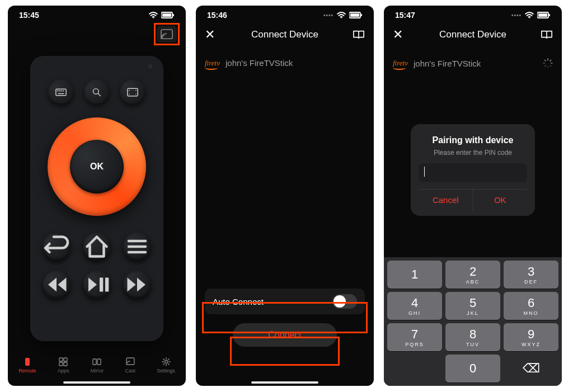 This screenshot has height=392, width=573. Describe the element at coordinates (97, 167) in the screenshot. I see `dpad-ring: OK` at that location.